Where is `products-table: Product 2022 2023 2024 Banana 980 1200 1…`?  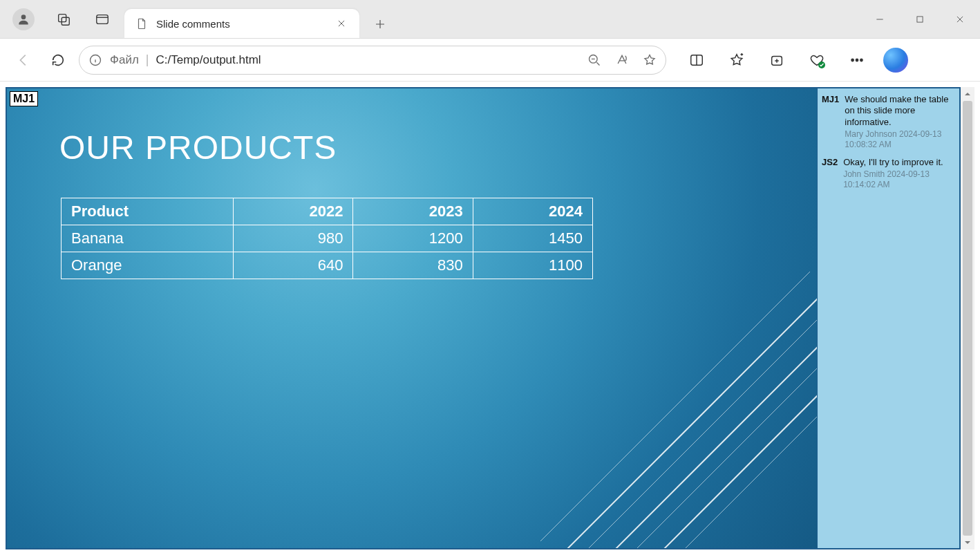 products-table: Product 2022 2023 2024 Banana 980 1200 1… is located at coordinates (327, 238).